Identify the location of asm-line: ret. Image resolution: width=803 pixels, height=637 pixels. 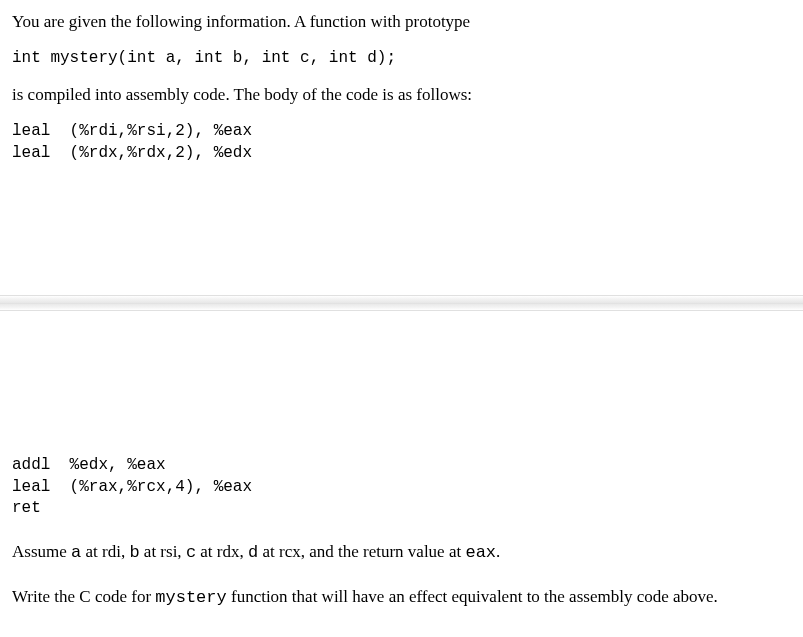
(26, 508).